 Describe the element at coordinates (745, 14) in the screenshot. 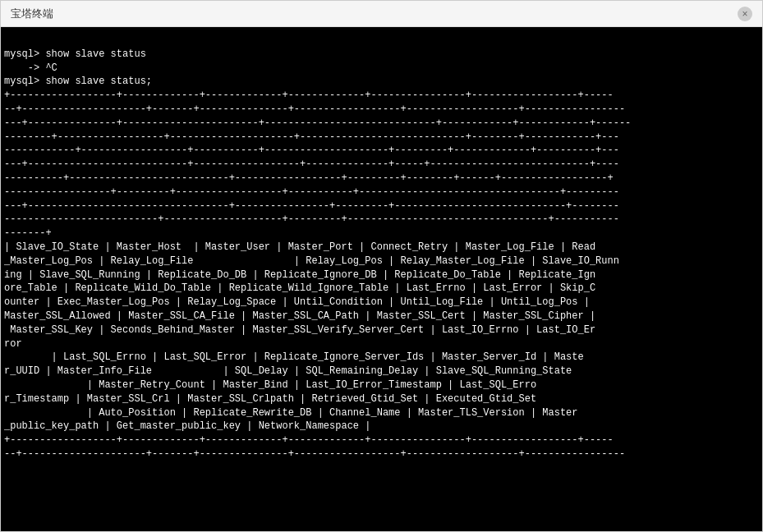

I see `close-button: ×` at that location.